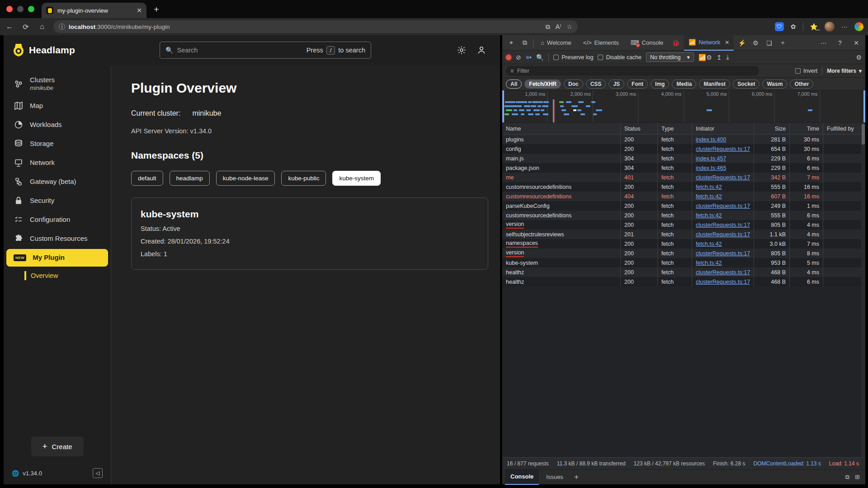 The height and width of the screenshot is (488, 868). What do you see at coordinates (684, 168) in the screenshot?
I see `request-row: package.json304fetchindex.ts:465229 B6 m…` at bounding box center [684, 168].